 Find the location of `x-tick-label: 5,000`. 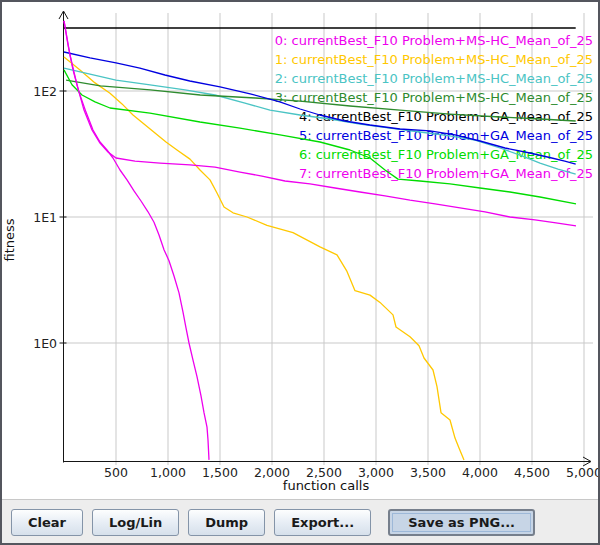

x-tick-label: 5,000 is located at coordinates (582, 472).